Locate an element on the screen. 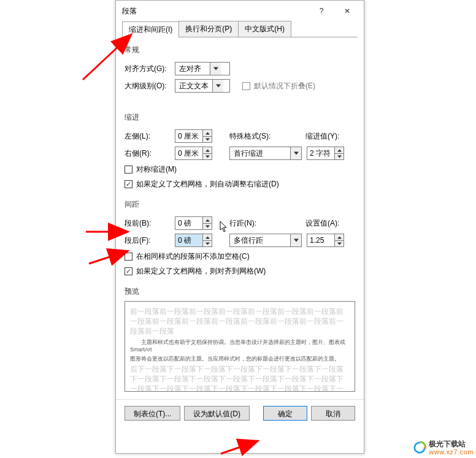 The width and height of the screenshot is (476, 458). no-space-same-style-label: 在相同样式的段落间不添加空格(C) is located at coordinates (193, 256).